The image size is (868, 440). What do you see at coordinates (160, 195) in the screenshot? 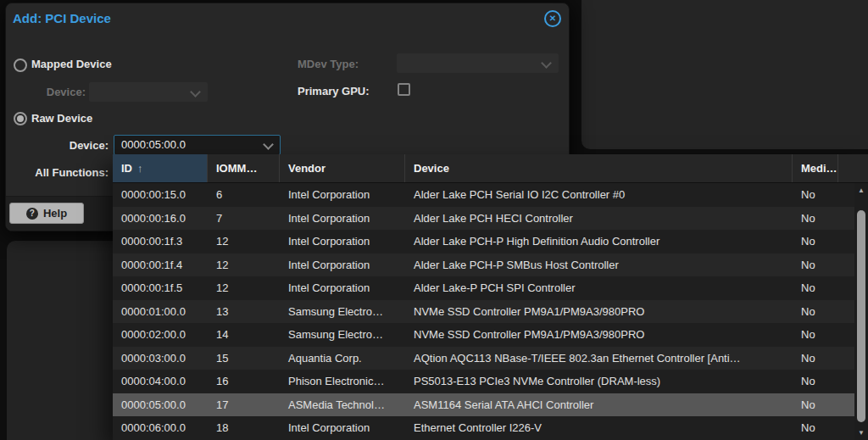
I see `cell-id: 0000:00:15.0` at bounding box center [160, 195].